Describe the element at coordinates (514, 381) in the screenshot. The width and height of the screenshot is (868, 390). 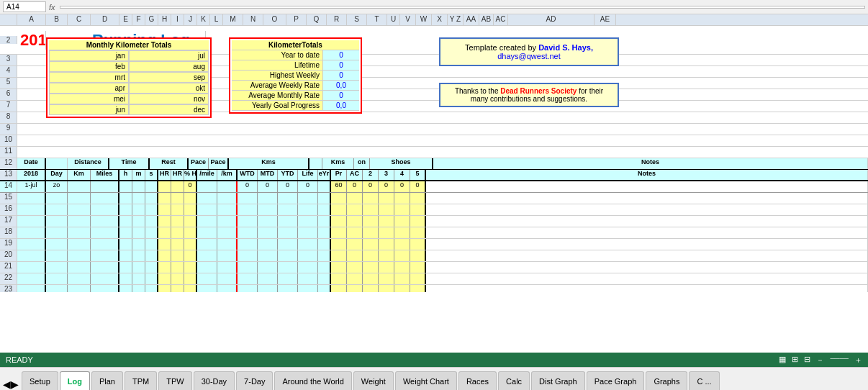
I see `tab-calc: Calc` at that location.